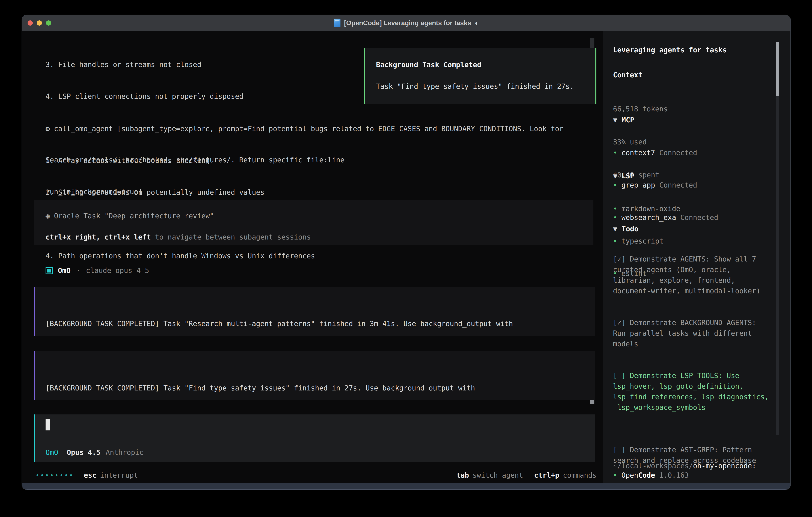  I want to click on window-title-area: [OpenCode] Leveraging agents for tasks ◐, so click(406, 23).